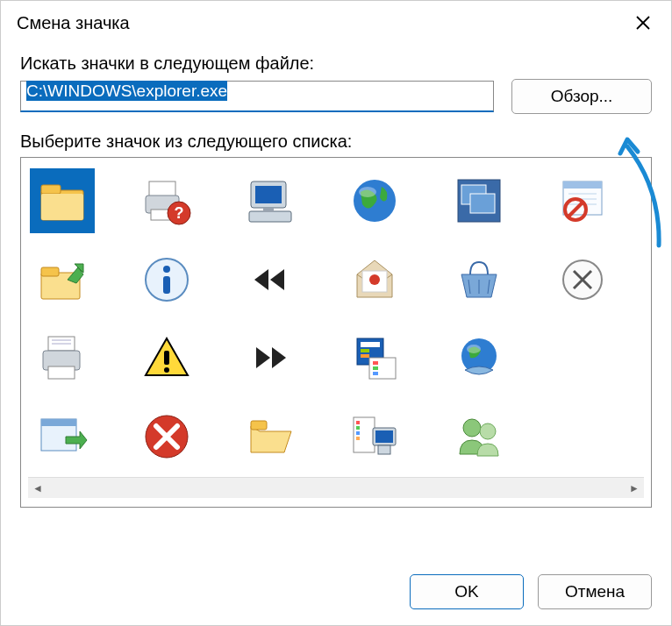 Image resolution: width=672 pixels, height=626 pixels. Describe the element at coordinates (467, 591) in the screenshot. I see `ok-button-label: OK` at that location.